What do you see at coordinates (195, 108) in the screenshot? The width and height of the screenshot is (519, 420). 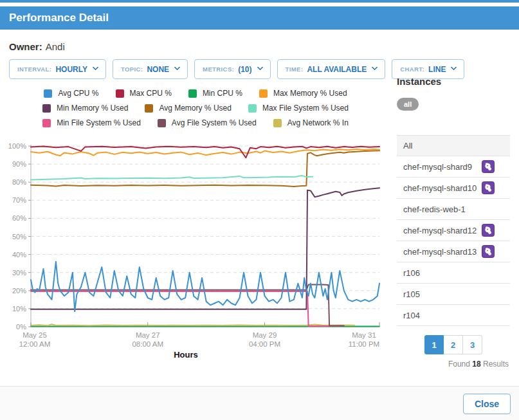 I see `legend-label: Avg Memory % Used` at bounding box center [195, 108].